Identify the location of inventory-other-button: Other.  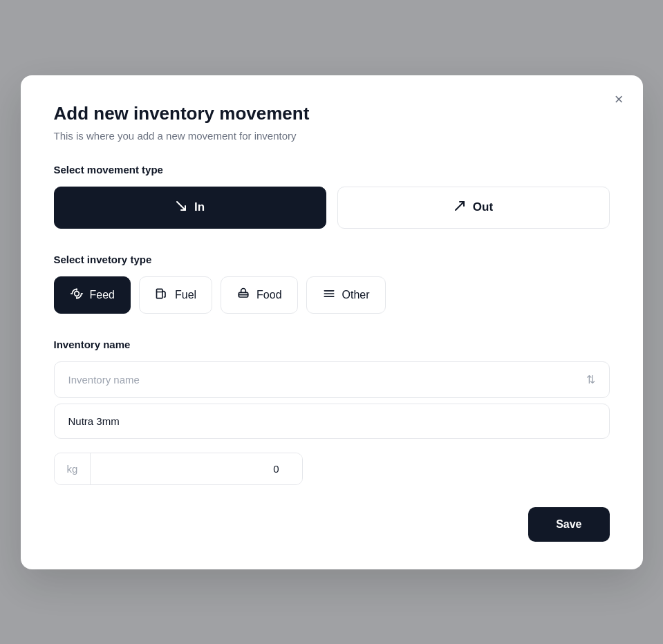
(346, 295).